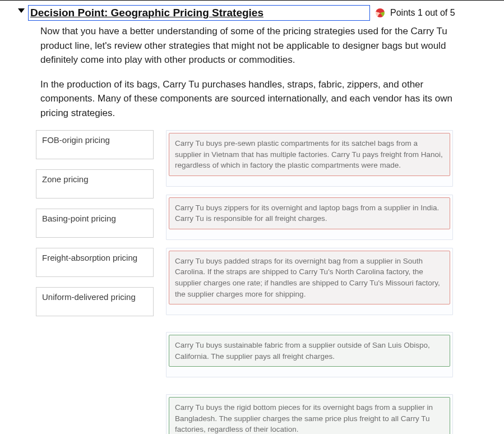  I want to click on term-basing-point: Basing-point pricing, so click(95, 223).